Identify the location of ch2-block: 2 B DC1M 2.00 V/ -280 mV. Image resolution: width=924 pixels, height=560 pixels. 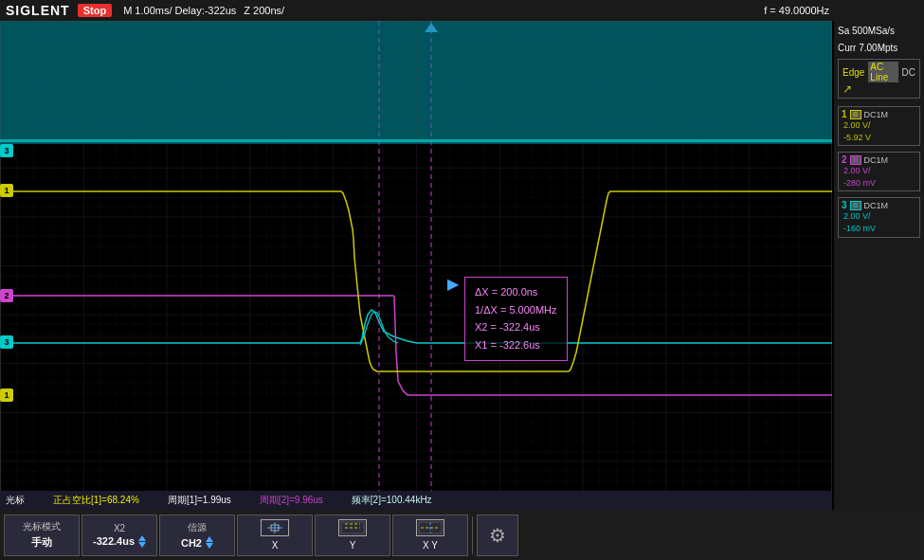
(879, 172).